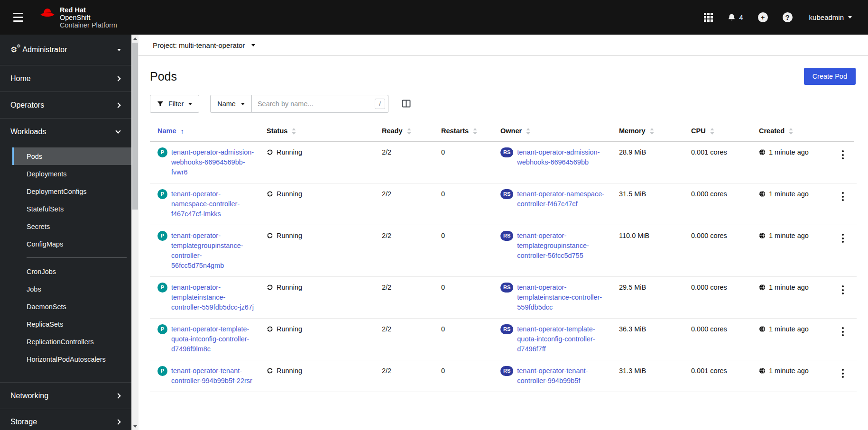 This screenshot has height=430, width=868. What do you see at coordinates (212, 204) in the screenshot?
I see `pod-link: tenant-operator-namespace-controller-f46…` at bounding box center [212, 204].